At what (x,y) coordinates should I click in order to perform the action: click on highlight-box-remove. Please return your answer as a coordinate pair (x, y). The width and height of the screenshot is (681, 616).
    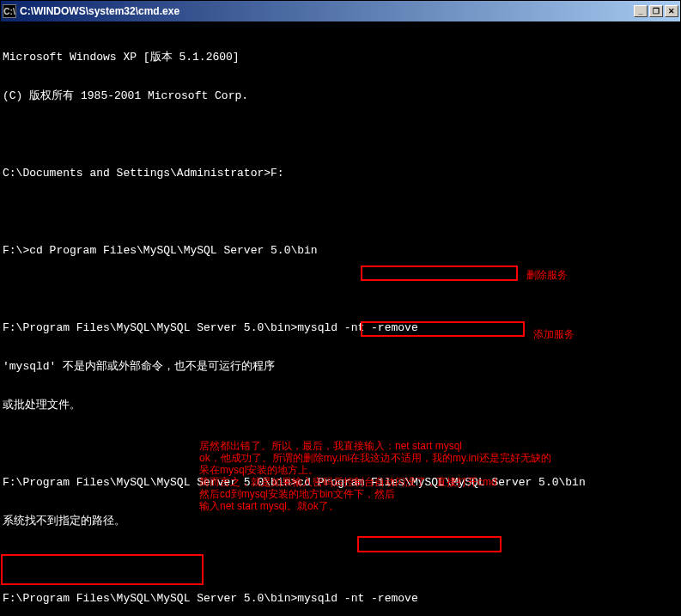
    Looking at the image, I should click on (440, 273).